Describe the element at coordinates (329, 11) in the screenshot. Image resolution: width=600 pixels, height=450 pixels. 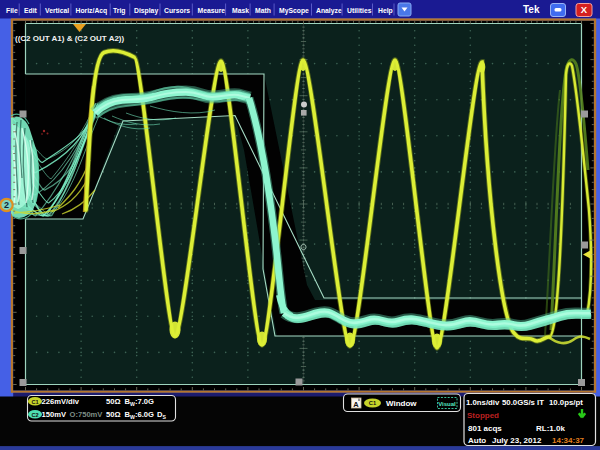
I see `svg-text: Analyze` at that location.